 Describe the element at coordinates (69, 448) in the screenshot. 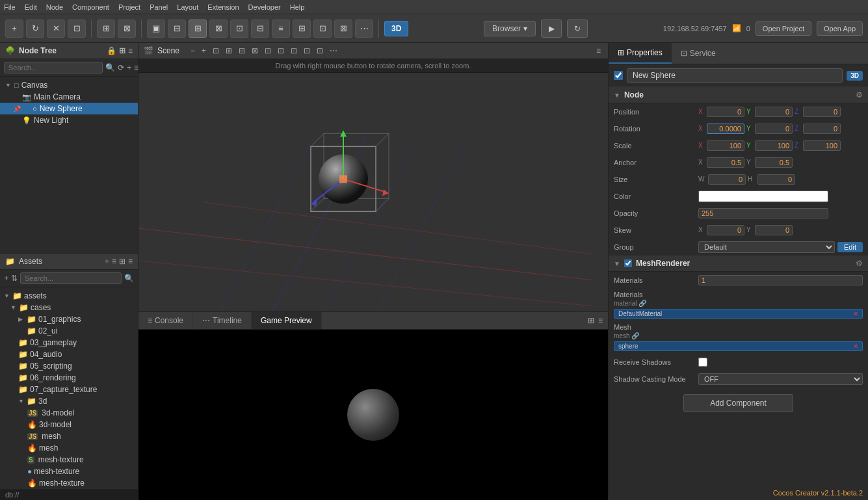

I see `asset-mesh-fire: 🔥 mesh` at that location.